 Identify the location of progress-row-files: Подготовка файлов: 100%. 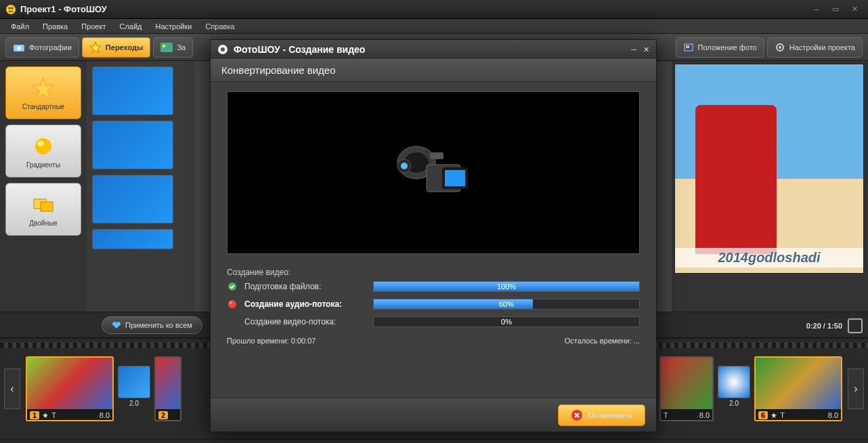
(433, 287).